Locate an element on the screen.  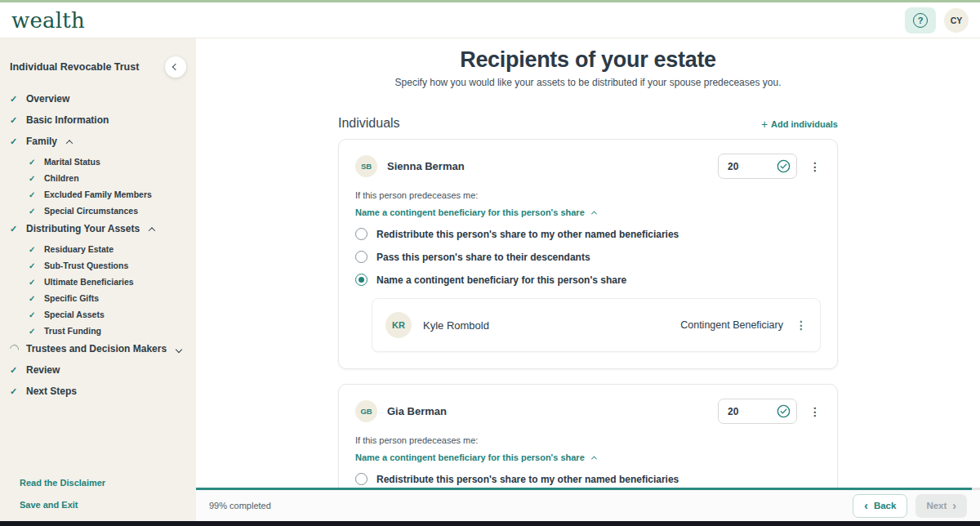
sidebar-item-children: ✓ Children is located at coordinates (113, 178).